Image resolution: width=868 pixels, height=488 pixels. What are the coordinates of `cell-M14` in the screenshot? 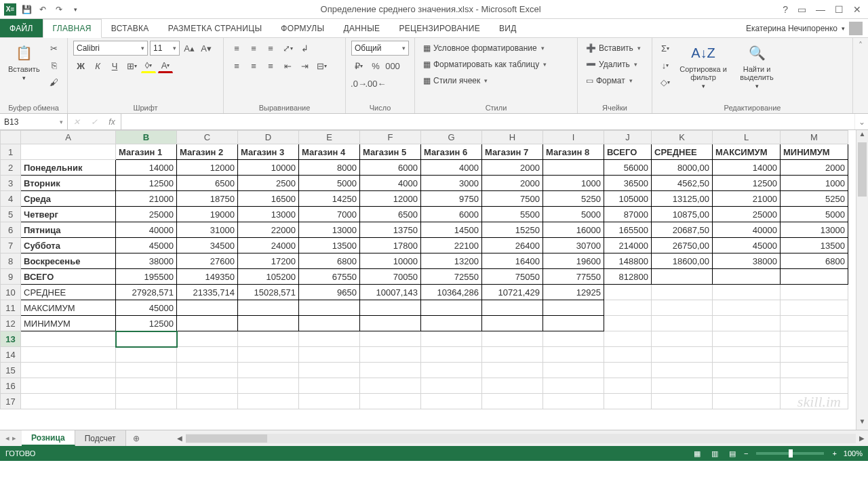 It's located at (814, 355).